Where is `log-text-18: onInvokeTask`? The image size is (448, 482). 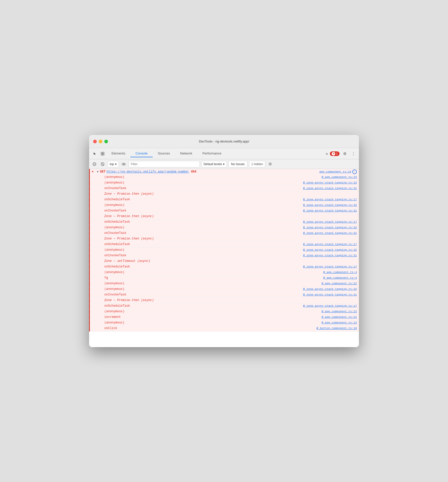
log-text-18: onInvokeTask is located at coordinates (200, 295).